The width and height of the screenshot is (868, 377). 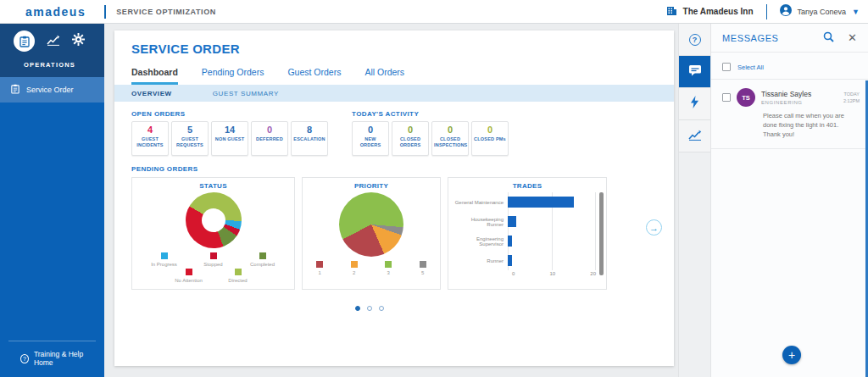 I want to click on rail-help-button: ?, so click(x=695, y=40).